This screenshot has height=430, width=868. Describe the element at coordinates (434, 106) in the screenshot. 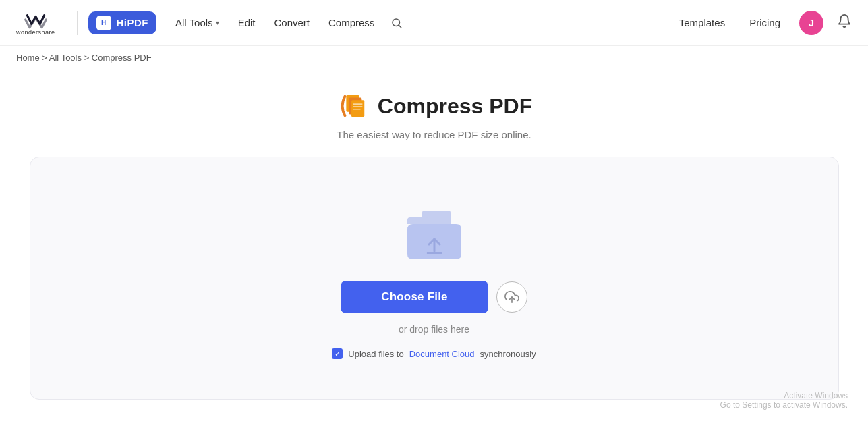

I see `page-title-row: Compress PDF` at that location.